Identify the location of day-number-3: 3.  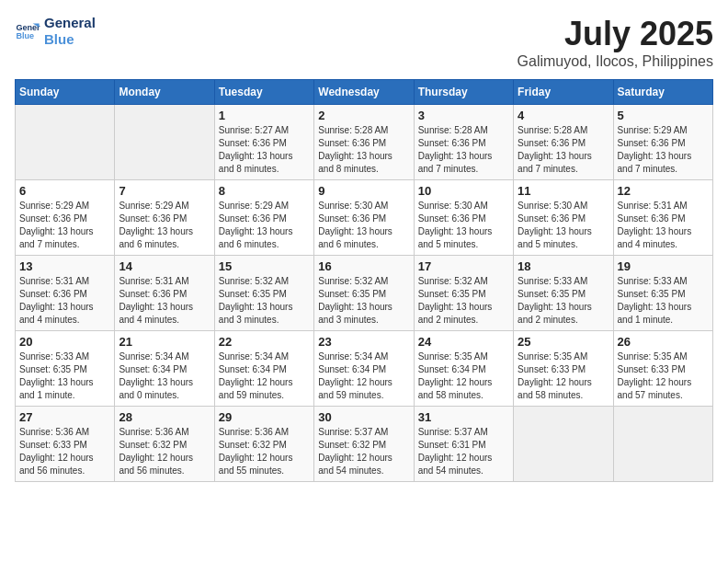
(463, 116).